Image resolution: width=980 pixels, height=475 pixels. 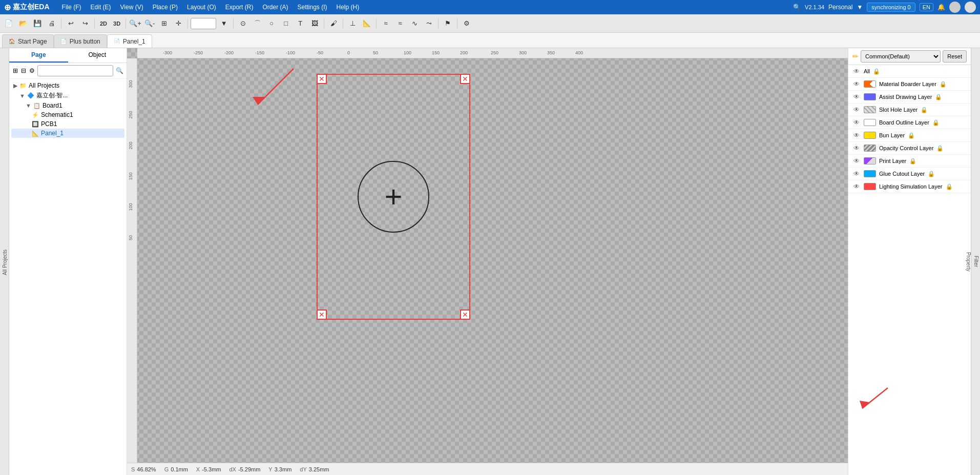 I want to click on layer-lock-oc: 🔒, so click(x=940, y=148).